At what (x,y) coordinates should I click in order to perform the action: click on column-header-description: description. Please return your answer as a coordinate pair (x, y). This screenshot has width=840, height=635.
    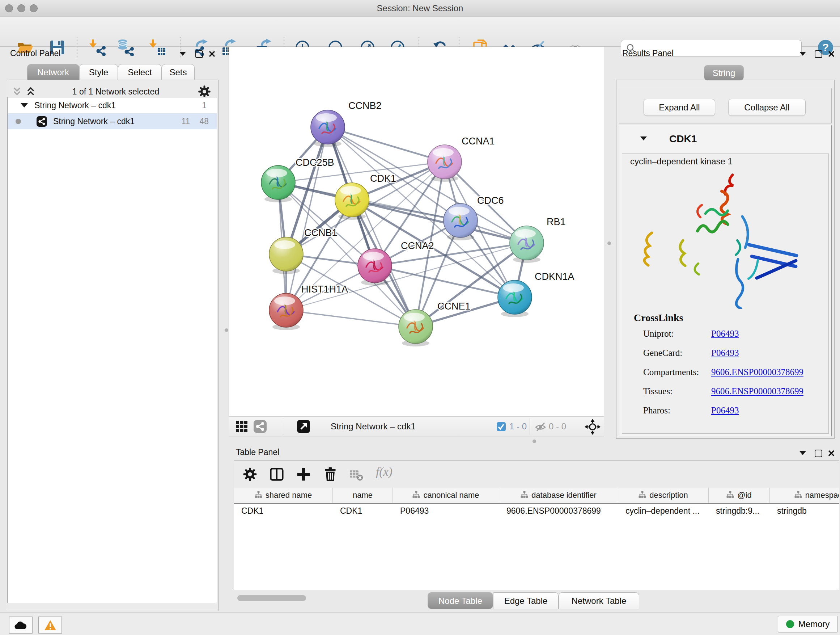
    Looking at the image, I should click on (663, 495).